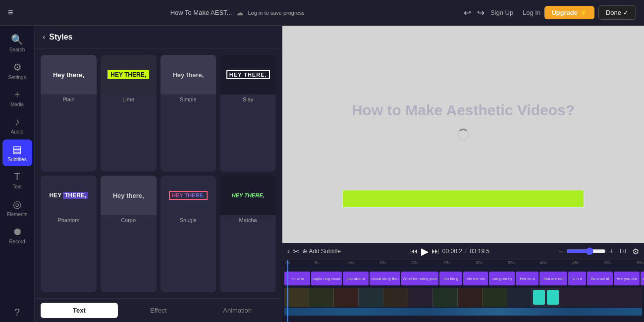  What do you see at coordinates (248, 75) in the screenshot?
I see `slay-preview-text: HEY THERE,` at bounding box center [248, 75].